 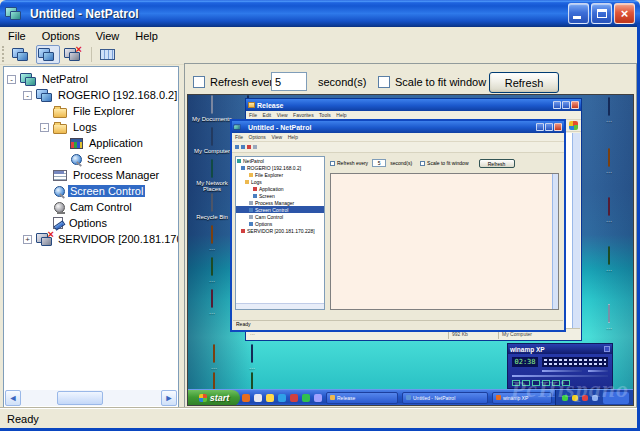 I want to click on remote-icon-app2: ···, so click(x=212, y=271).